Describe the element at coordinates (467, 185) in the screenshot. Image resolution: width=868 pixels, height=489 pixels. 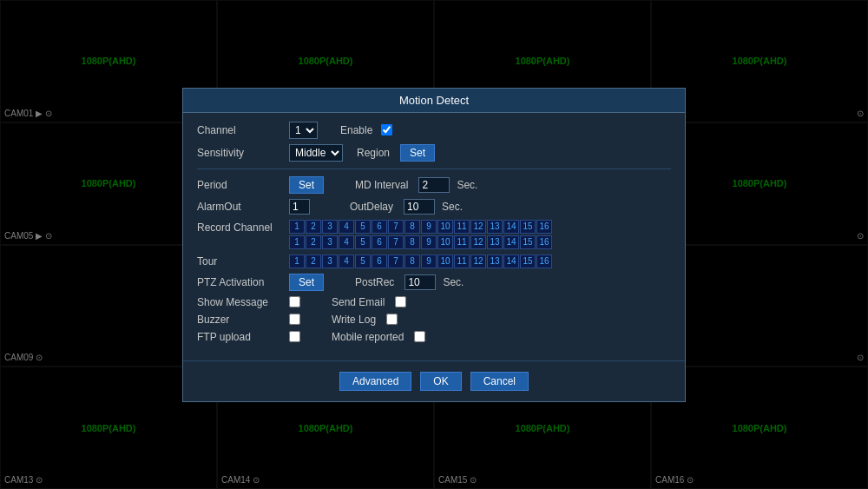
I see `sec1-label: Sec.` at that location.